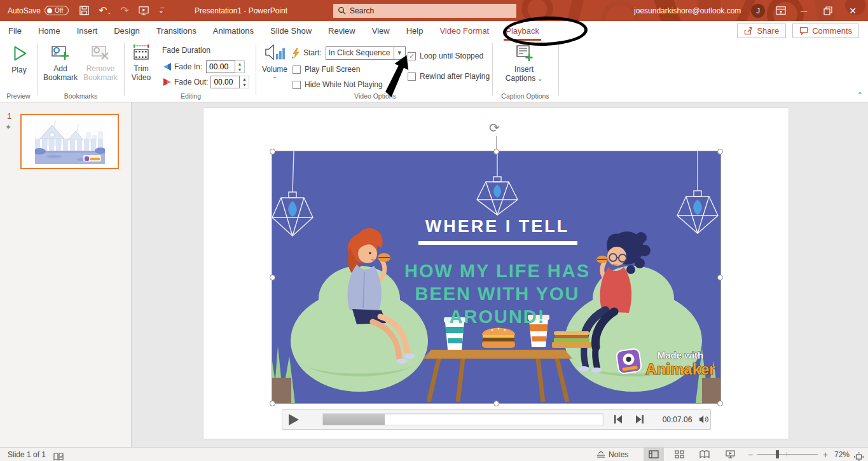  What do you see at coordinates (294, 420) in the screenshot?
I see `player-play-button` at bounding box center [294, 420].